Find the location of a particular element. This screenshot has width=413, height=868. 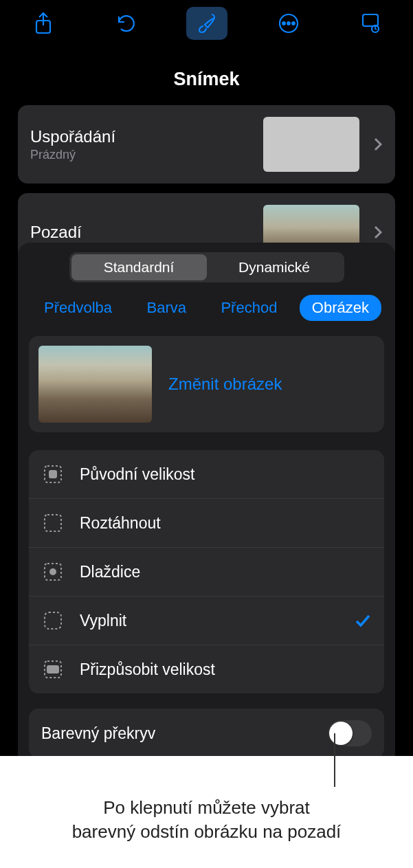

fit-icon is located at coordinates (53, 669).